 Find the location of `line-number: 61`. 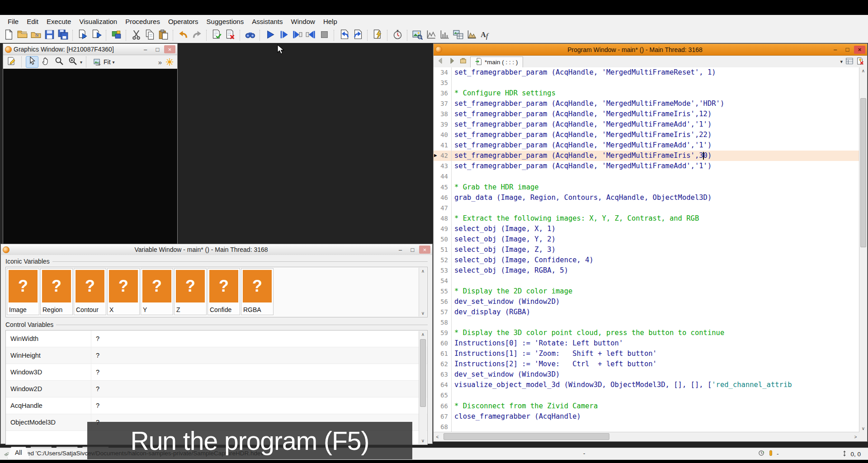

line-number: 61 is located at coordinates (443, 354).